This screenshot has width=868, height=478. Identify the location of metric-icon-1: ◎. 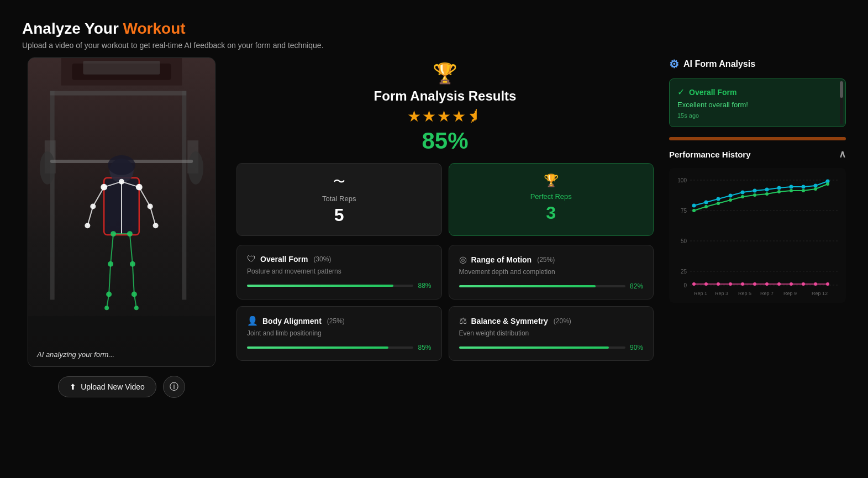
(463, 260).